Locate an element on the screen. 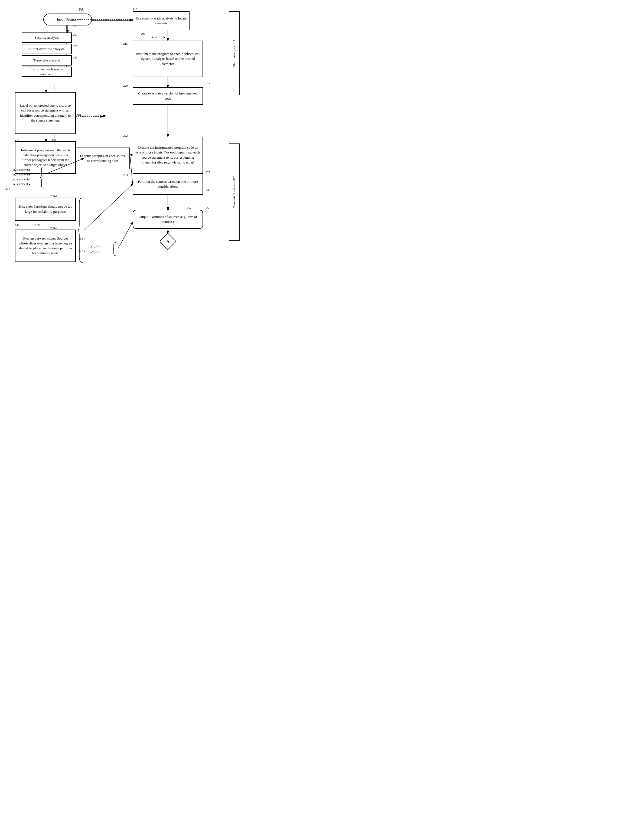 The width and height of the screenshot is (636, 840). shallow-analysis-label: Use shallow static analysis to locate el… is located at coordinates (161, 21).